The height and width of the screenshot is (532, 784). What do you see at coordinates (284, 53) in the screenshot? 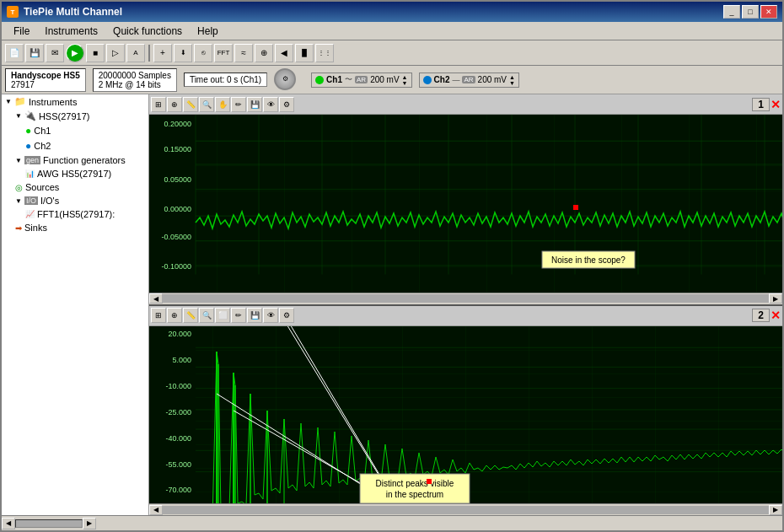
I see `tool6: ◀` at bounding box center [284, 53].